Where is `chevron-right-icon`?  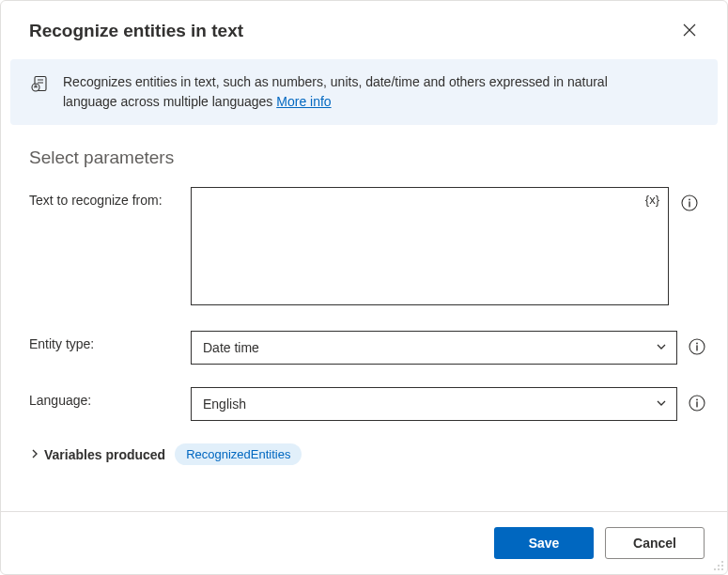 chevron-right-icon is located at coordinates (35, 455).